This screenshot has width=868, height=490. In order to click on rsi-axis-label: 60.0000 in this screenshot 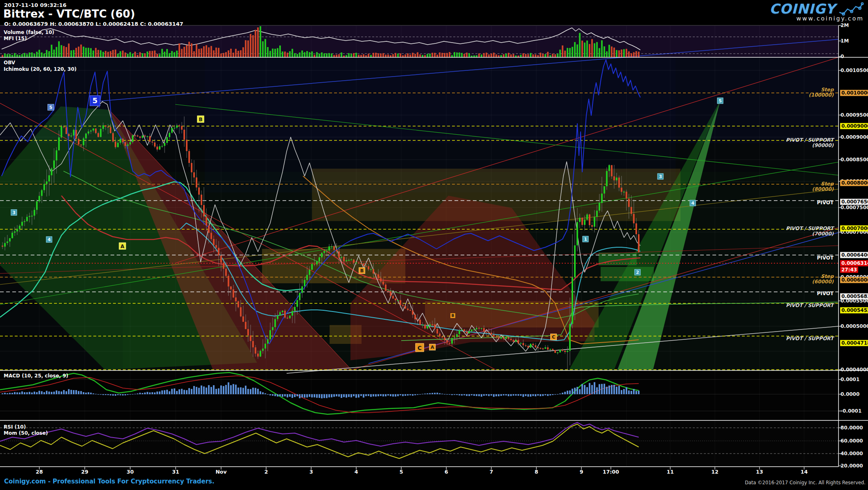, I will do `click(852, 441)`.